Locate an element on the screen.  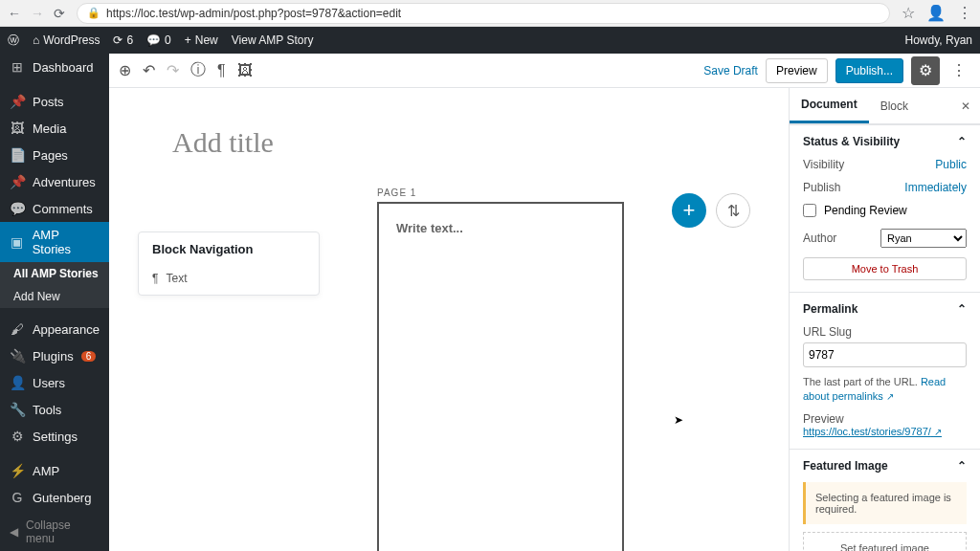
block-nav-title: Block Navigation is located at coordinates (229, 249).